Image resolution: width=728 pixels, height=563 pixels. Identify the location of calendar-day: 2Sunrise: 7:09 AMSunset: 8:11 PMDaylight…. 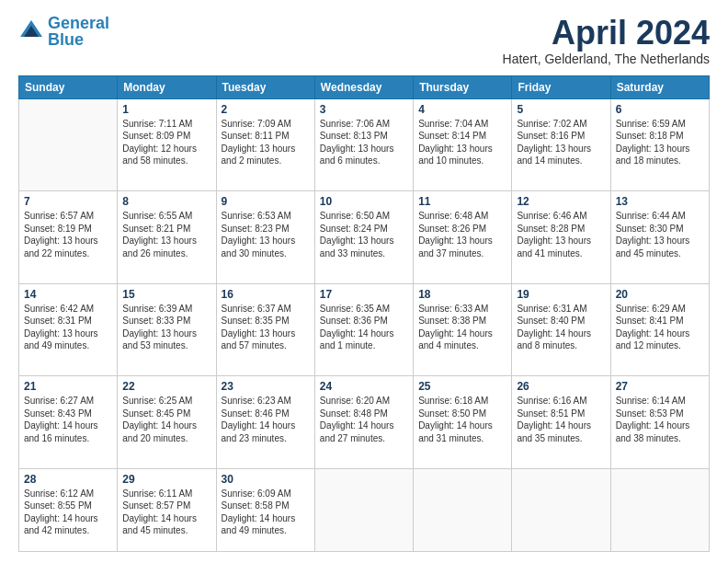
(265, 145).